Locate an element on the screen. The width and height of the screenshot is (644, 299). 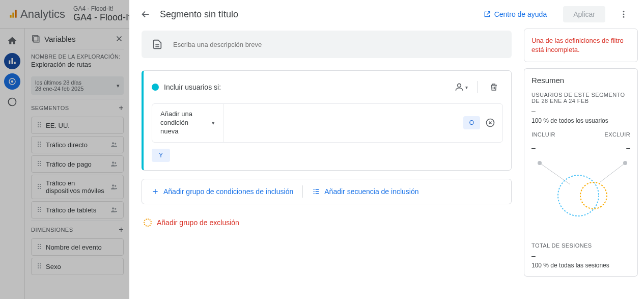
exclude-label: EXCLUIR is located at coordinates (618, 134).